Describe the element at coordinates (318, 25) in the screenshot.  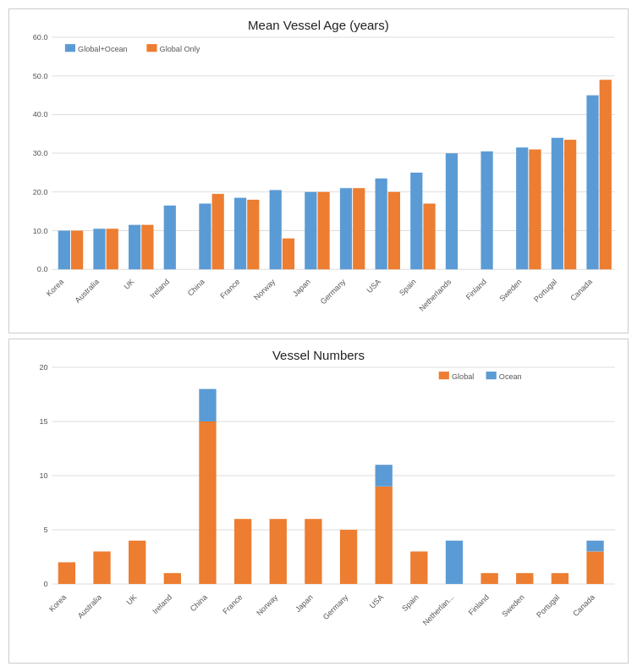
I see `chart1-title: Mean Vessel Age (years)` at that location.